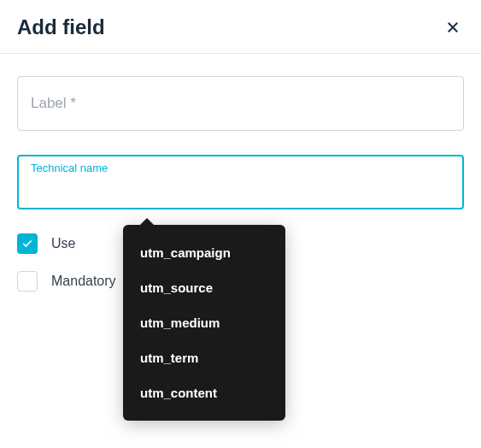 The width and height of the screenshot is (481, 448). What do you see at coordinates (453, 27) in the screenshot?
I see `close-icon` at bounding box center [453, 27].